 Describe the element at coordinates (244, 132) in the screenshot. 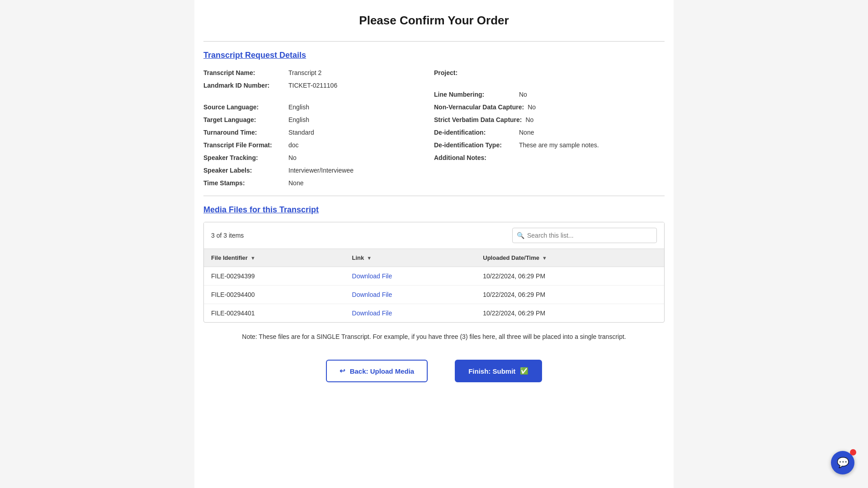

I see `turnaround-label: Turnaround Time:` at that location.